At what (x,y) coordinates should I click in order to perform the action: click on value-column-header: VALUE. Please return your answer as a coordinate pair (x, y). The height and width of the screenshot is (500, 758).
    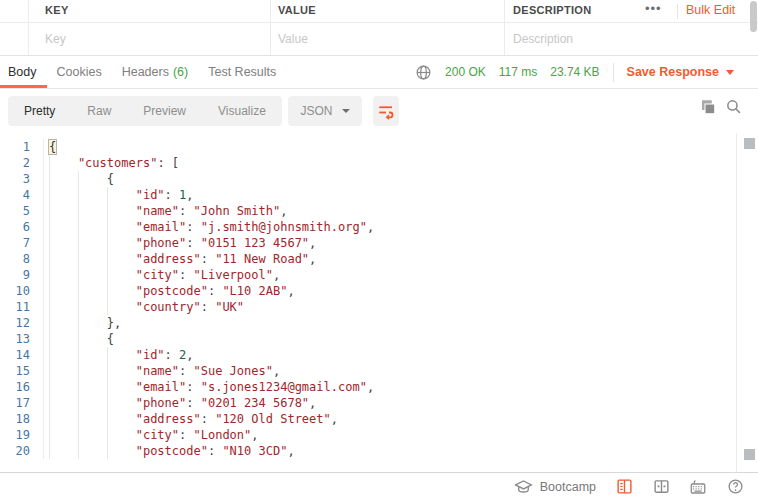
    Looking at the image, I should click on (297, 10).